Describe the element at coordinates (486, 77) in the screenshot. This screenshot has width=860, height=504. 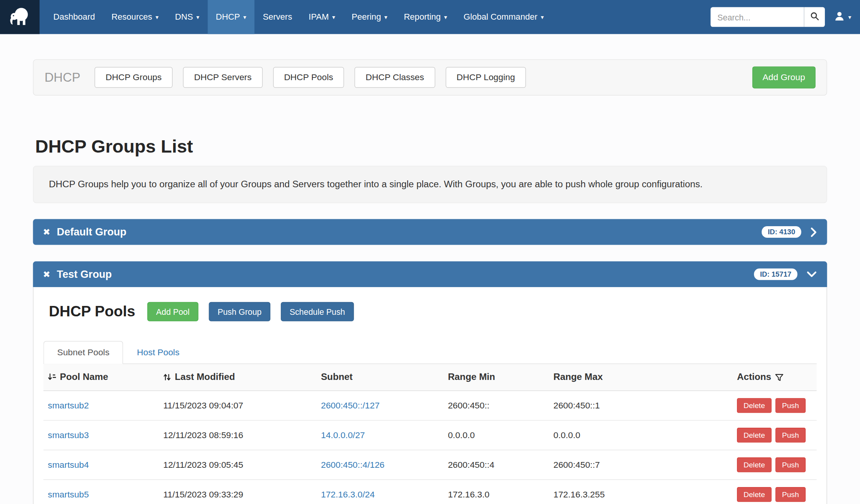
I see `toolbar-button-dhcp-logging: DHCP Logging` at that location.